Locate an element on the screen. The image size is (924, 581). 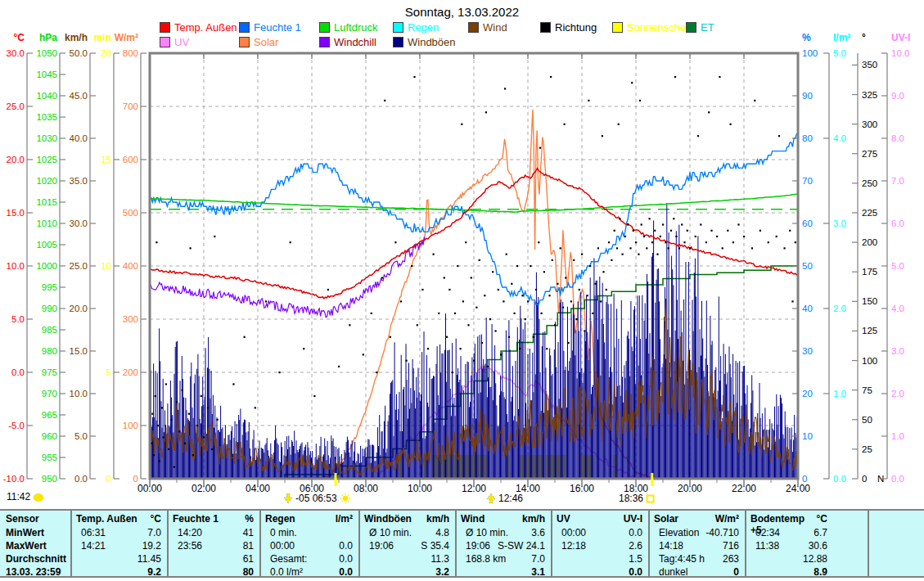
axis-tick-label-UV-I: 2.0 is located at coordinates (898, 394).